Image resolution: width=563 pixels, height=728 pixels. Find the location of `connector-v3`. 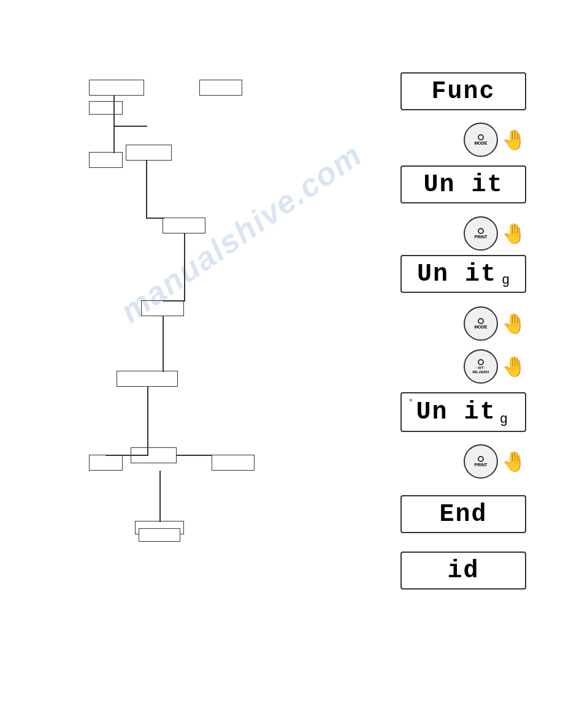

connector-v3 is located at coordinates (147, 190).